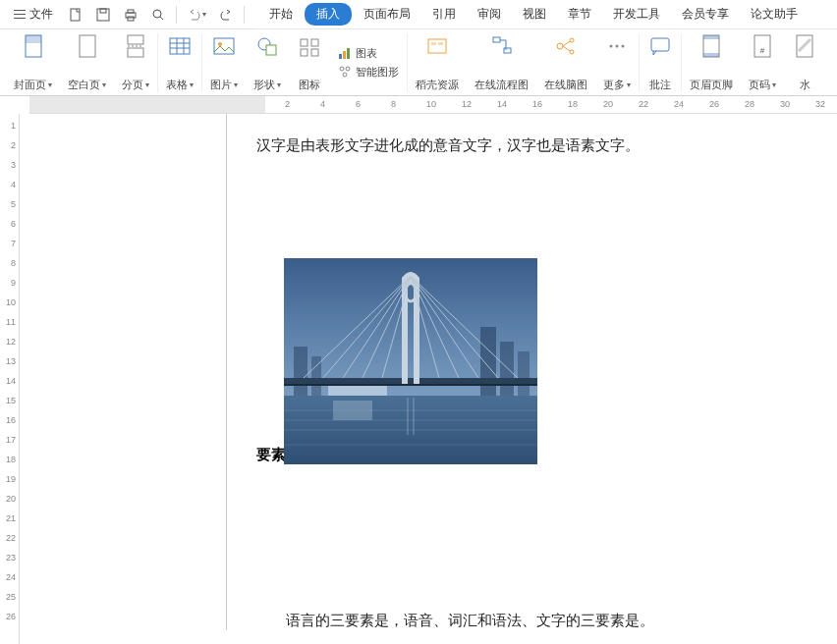 The height and width of the screenshot is (644, 837). What do you see at coordinates (322, 104) in the screenshot?
I see `ruler-tick: 4` at bounding box center [322, 104].